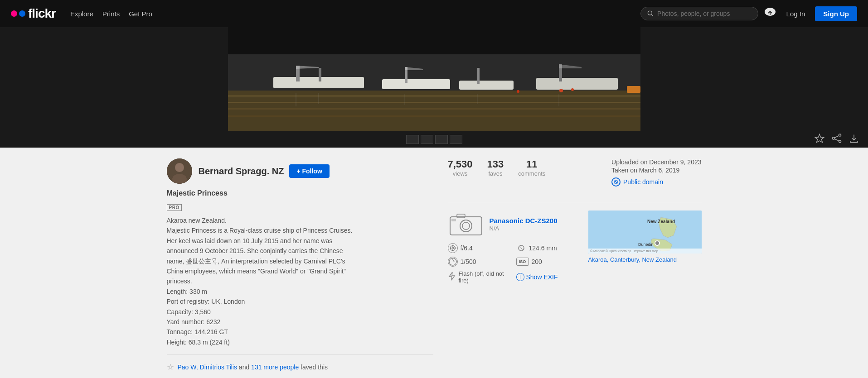 This screenshot has height=378, width=868. What do you see at coordinates (264, 261) in the screenshot?
I see `desc-line3: Her keel was laid down on 10 July 2015 a…` at bounding box center [264, 261].